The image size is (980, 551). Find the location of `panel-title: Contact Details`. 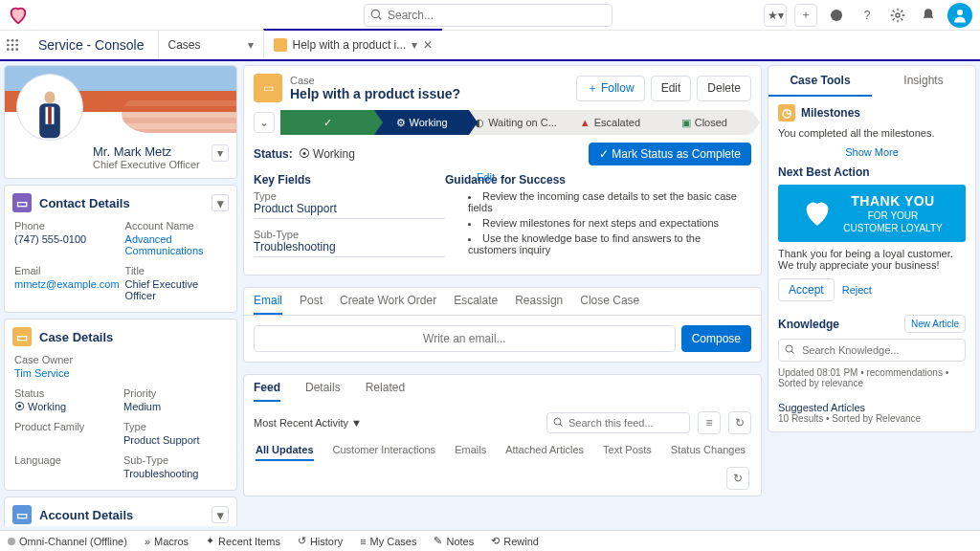

panel-title: Contact Details is located at coordinates (84, 203).